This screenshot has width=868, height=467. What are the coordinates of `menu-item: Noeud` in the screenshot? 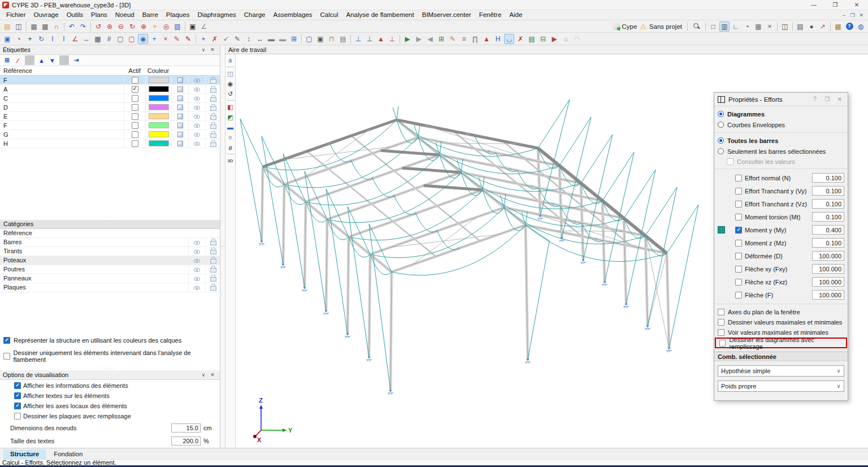 It's located at (125, 15).